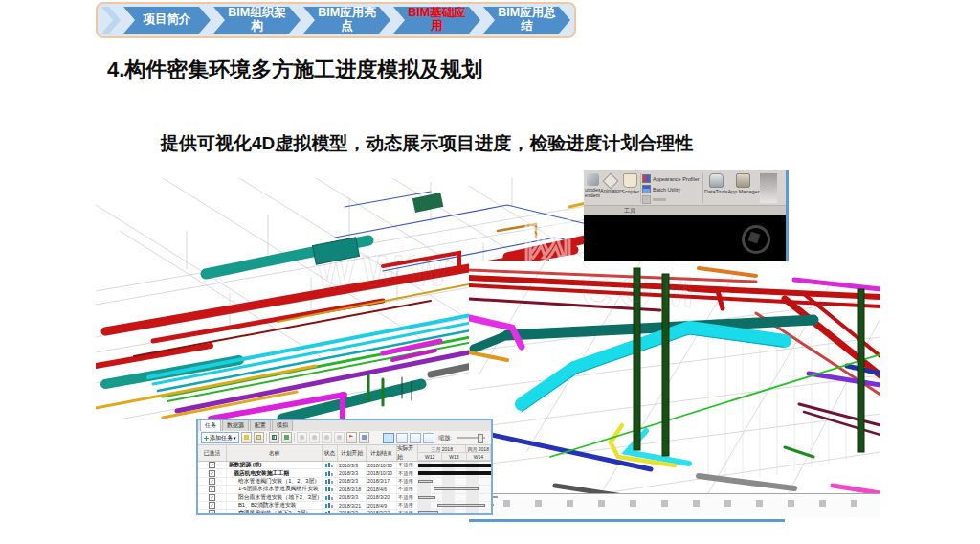 The height and width of the screenshot is (544, 980). Describe the element at coordinates (345, 465) in the screenshot. I see `task-row: ✓新数据源 (根)2018/3/32018/10/30不适用` at that location.